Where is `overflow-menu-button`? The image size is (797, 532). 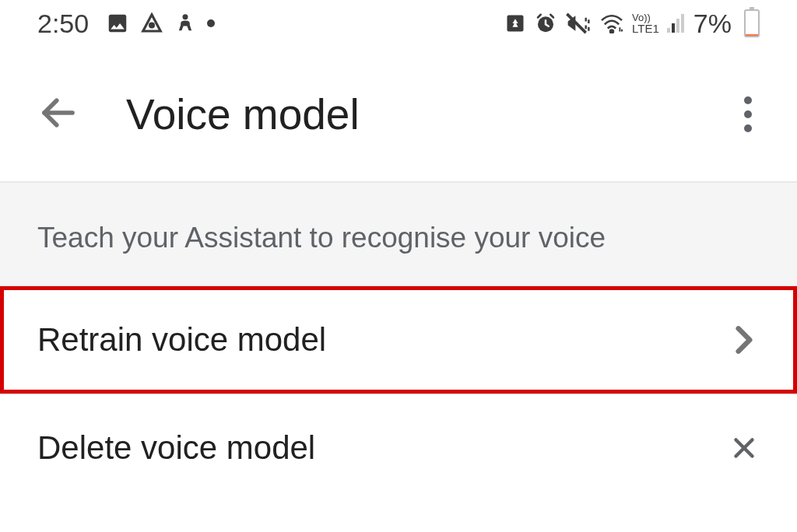
overflow-menu-button is located at coordinates (748, 114).